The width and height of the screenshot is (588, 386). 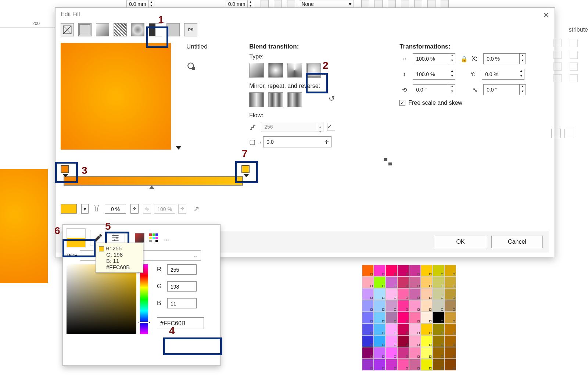 I want to click on node-color-dd: ▼, so click(x=85, y=209).